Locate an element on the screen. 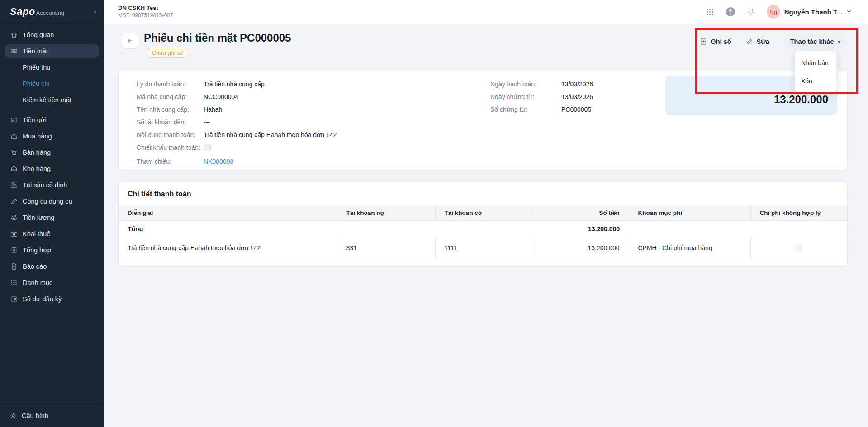 This screenshot has width=868, height=427. sidebar-item-phieu-thu: Phiếu thu is located at coordinates (52, 67).